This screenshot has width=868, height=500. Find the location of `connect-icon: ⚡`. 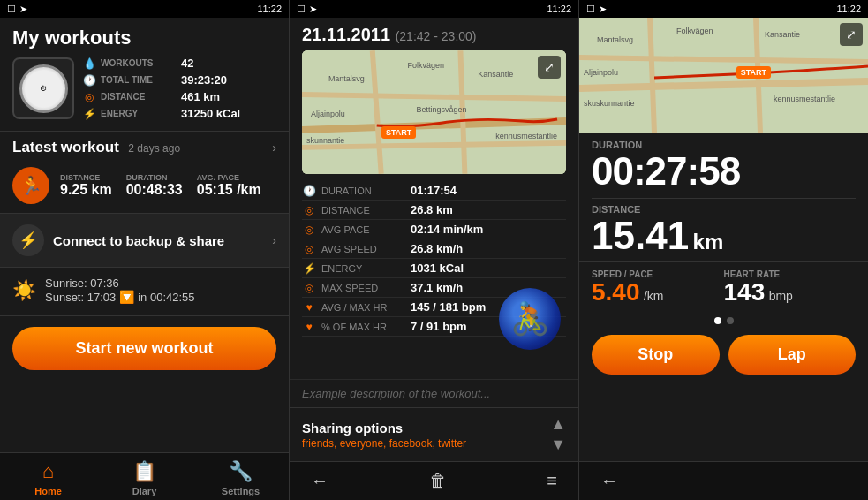

connect-icon: ⚡ is located at coordinates (28, 240).